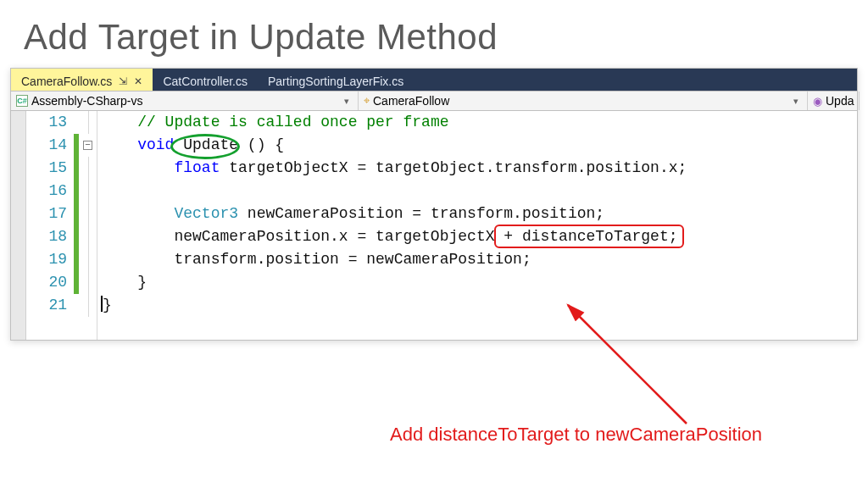  I want to click on code-line: // Update is called once per frame, so click(293, 122).